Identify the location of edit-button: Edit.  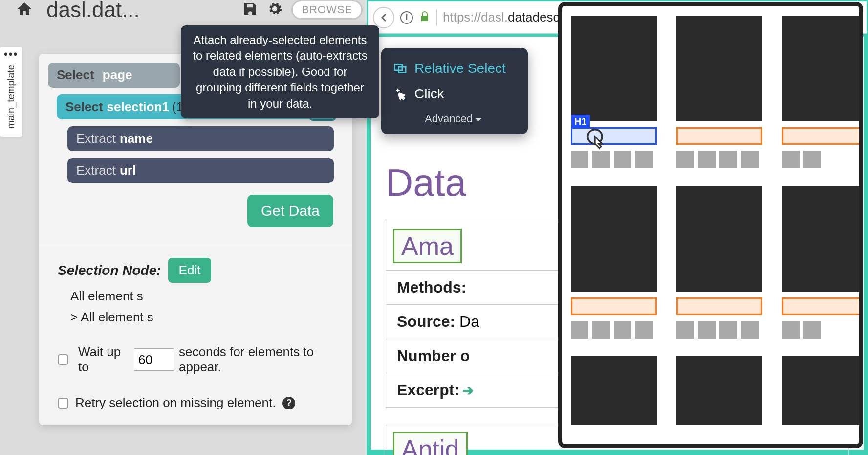
(190, 270).